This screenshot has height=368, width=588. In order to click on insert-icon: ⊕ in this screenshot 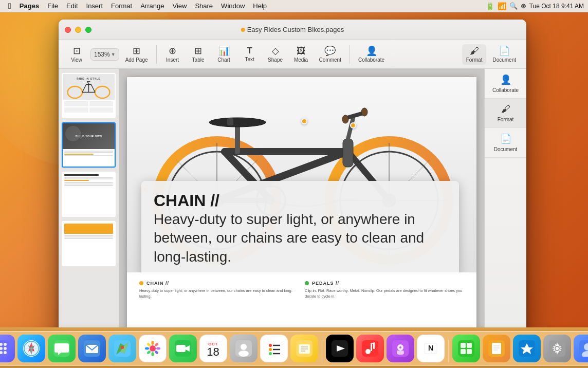, I will do `click(173, 51)`.